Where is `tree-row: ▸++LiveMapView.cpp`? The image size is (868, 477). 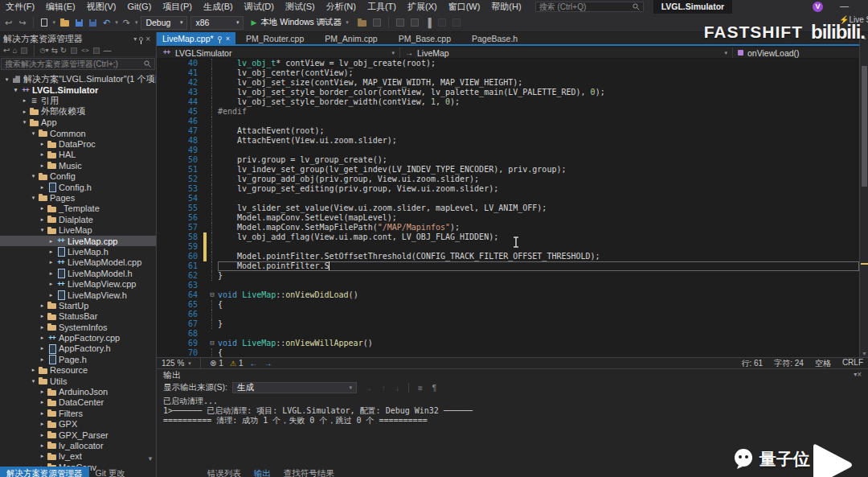 tree-row: ▸++LiveMapView.cpp is located at coordinates (78, 283).